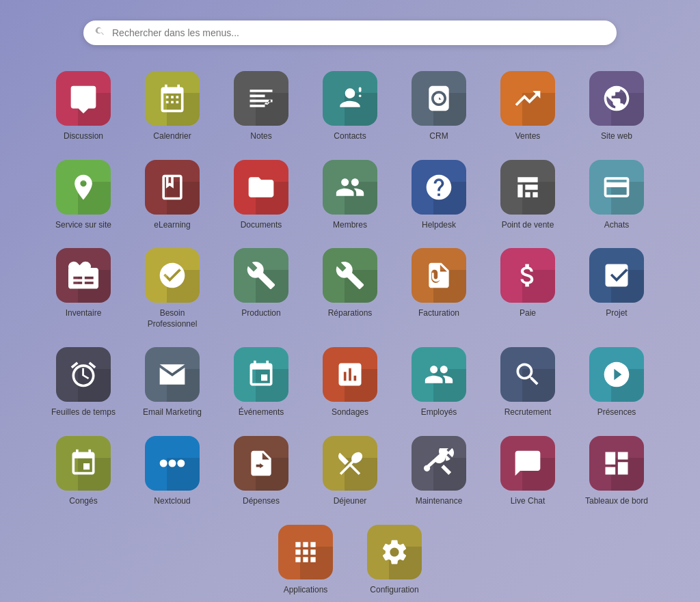 The image size is (700, 602). Describe the element at coordinates (528, 288) in the screenshot. I see `app-item-paie: Paie` at that location.